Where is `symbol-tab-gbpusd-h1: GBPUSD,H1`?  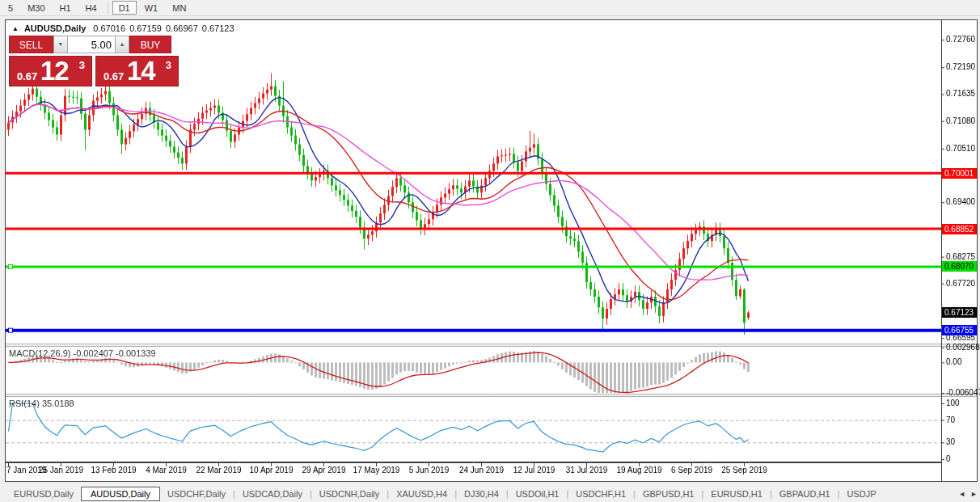 symbol-tab-gbpusd-h1: GBPUSD,H1 is located at coordinates (669, 494).